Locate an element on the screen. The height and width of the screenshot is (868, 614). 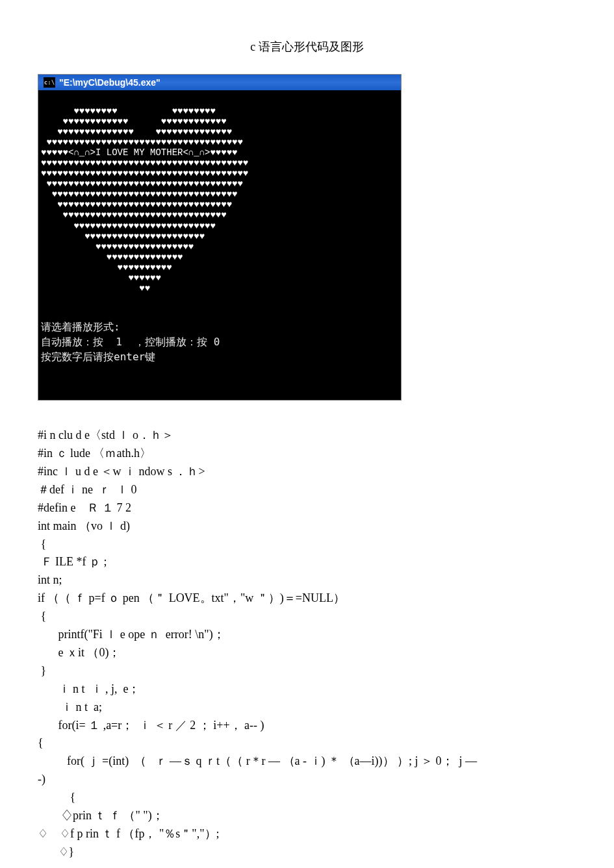
prompt-line-3: 按完数字后请按enter键 is located at coordinates (98, 357).